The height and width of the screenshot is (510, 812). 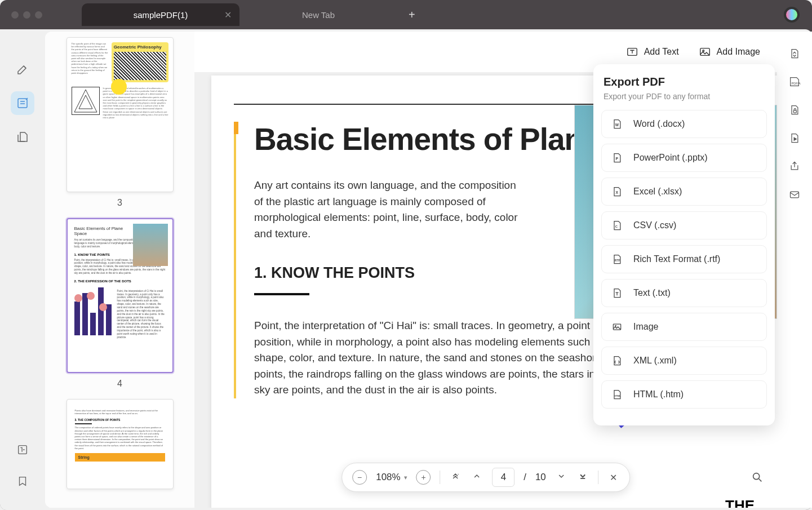 What do you see at coordinates (684, 394) in the screenshot?
I see `export-item-html: HTML HTML (.htm)` at bounding box center [684, 394].